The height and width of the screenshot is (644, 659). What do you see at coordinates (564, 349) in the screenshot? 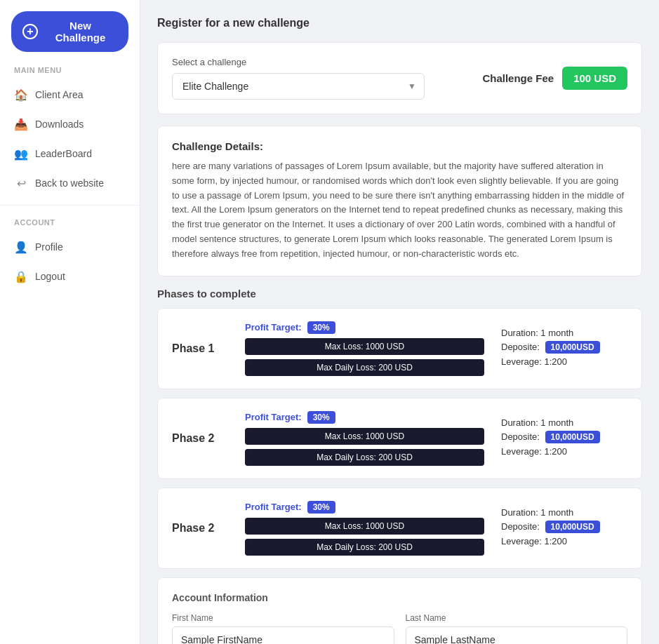
I see `phase-1-right: Duration: 1 month Deposite: 10,000USD Le…` at bounding box center [564, 349].